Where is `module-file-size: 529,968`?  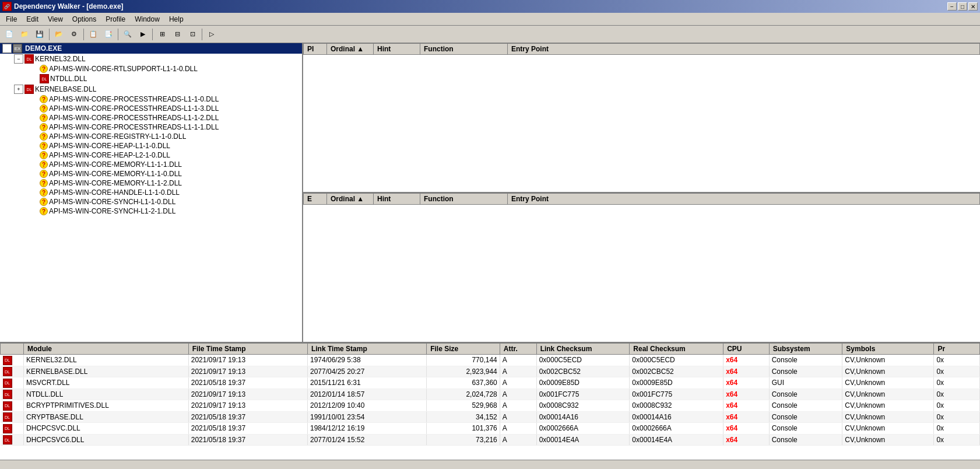 module-file-size: 529,968 is located at coordinates (463, 406).